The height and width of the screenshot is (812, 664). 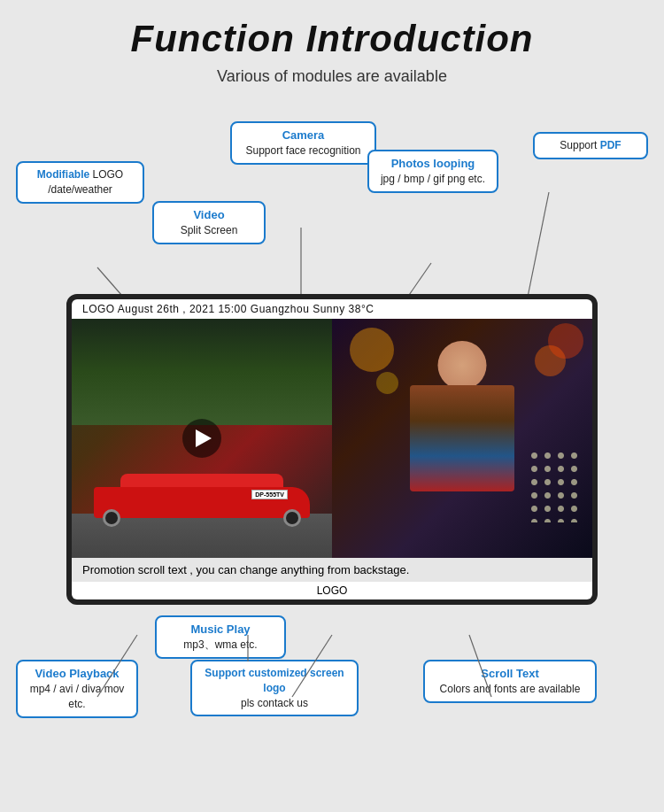 I want to click on photo-panel, so click(x=462, y=438).